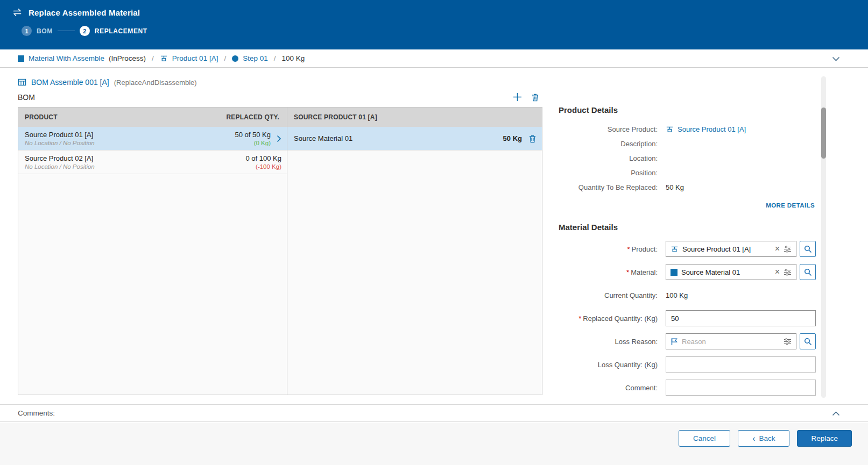 The image size is (868, 465). Describe the element at coordinates (687, 158) in the screenshot. I see `detail-row: Location:` at that location.